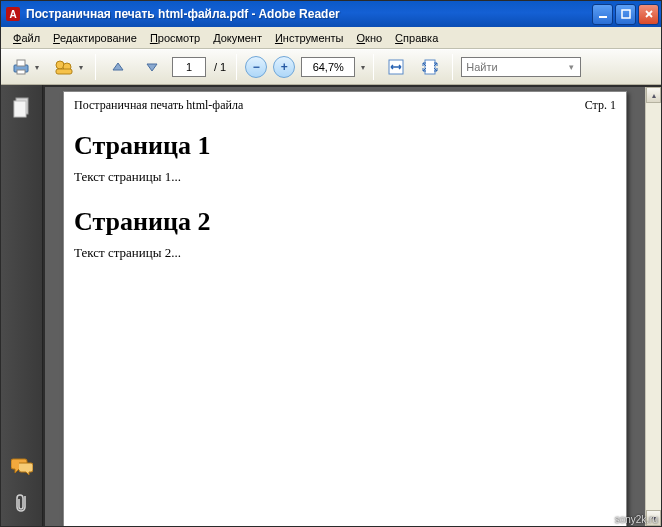  I want to click on doc-header-right: Стр. 1, so click(600, 106).